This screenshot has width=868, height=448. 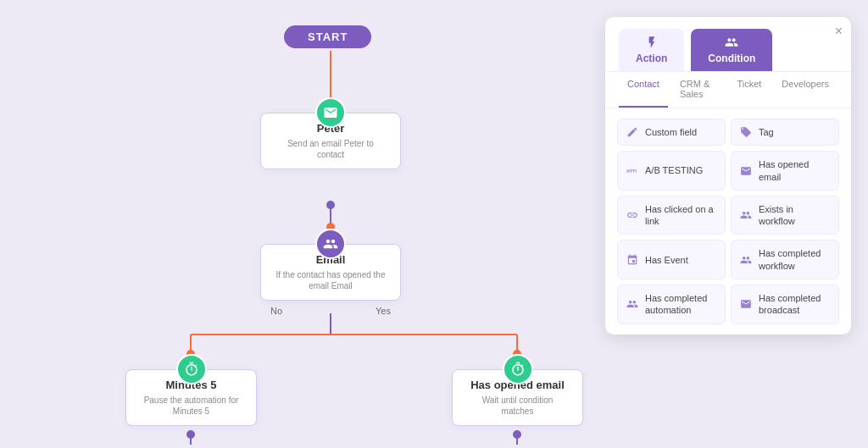 I want to click on panel-item-has-opened-email: Has opened email, so click(x=785, y=171).